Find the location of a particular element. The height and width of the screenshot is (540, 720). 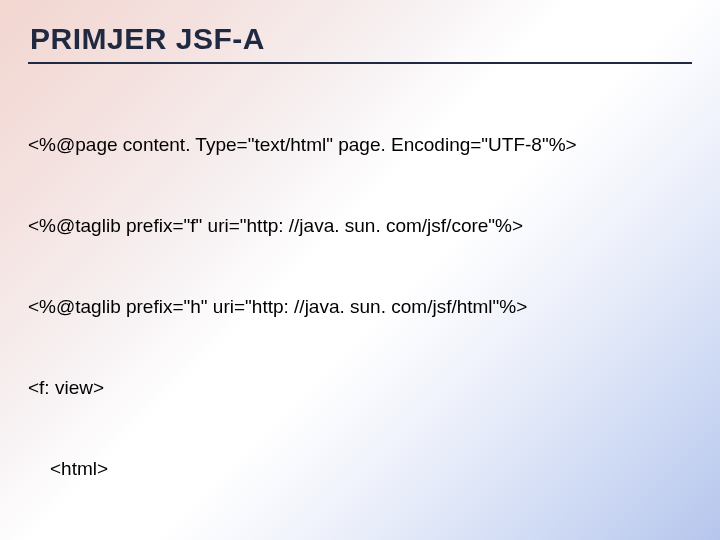

code-line: <head> is located at coordinates (360, 538).